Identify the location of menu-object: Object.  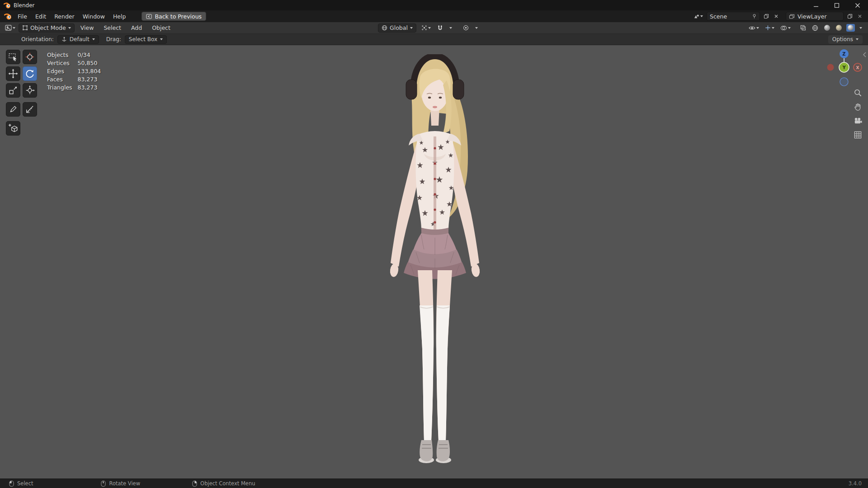
(161, 28).